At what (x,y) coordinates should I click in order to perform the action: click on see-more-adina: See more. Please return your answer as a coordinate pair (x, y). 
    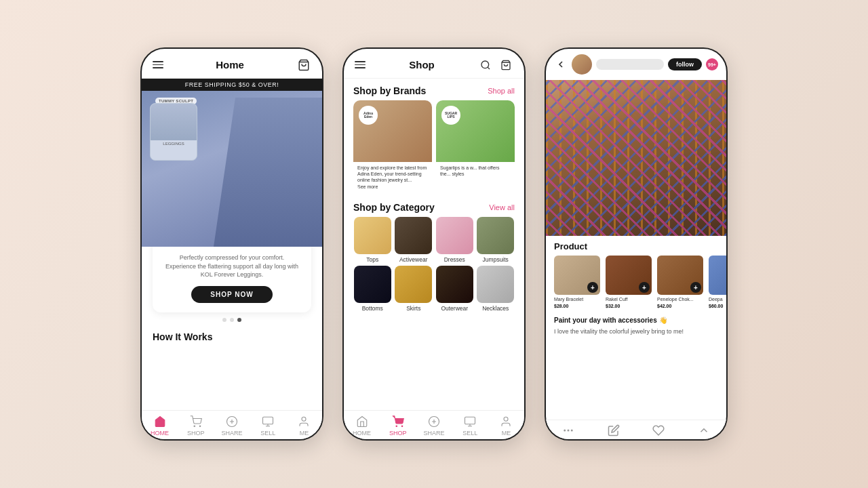
    Looking at the image, I should click on (393, 186).